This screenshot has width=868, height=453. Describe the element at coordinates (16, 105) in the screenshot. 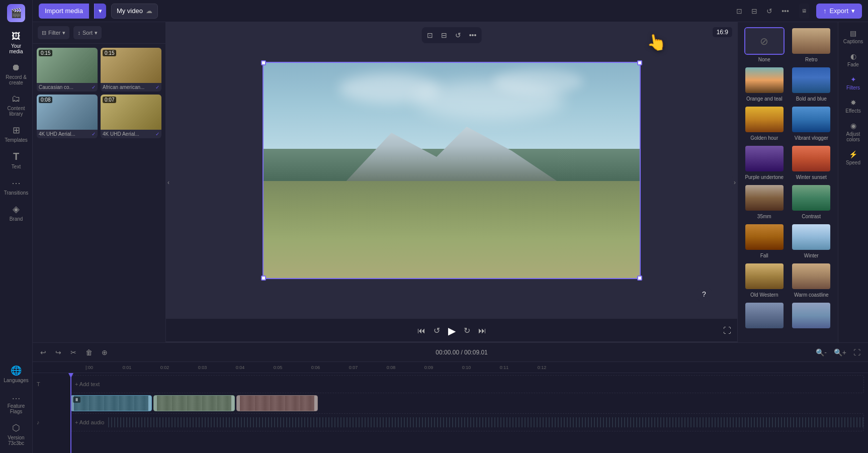

I see `sidebar-item-content-library: 🗂 Content library` at that location.